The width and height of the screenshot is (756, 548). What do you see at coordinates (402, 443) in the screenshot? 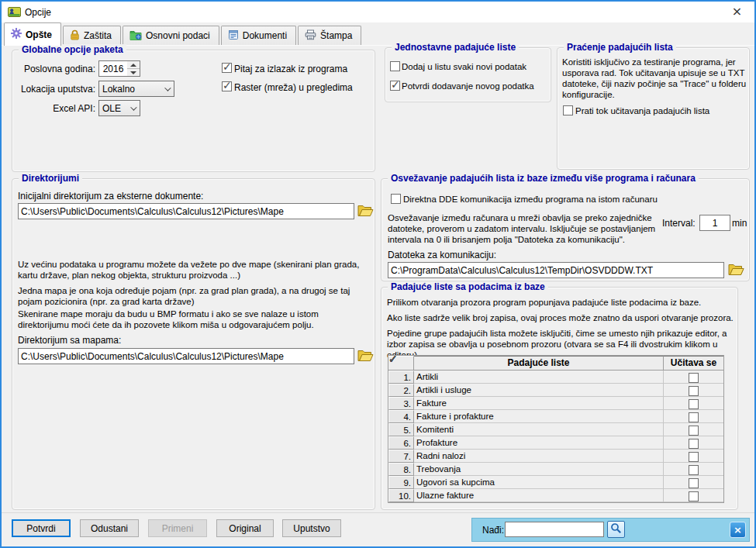
I see `row-number: 6.` at bounding box center [402, 443].